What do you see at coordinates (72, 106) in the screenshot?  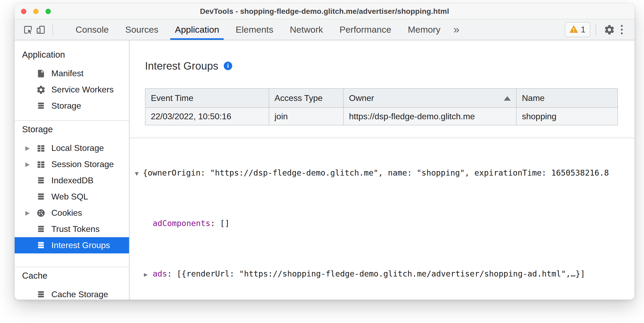 I see `sidebar-item-storage: Storage` at bounding box center [72, 106].